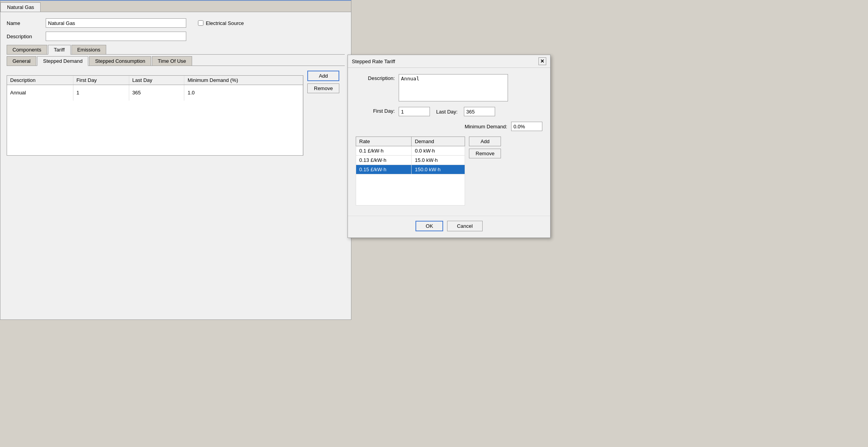 This screenshot has height=447, width=868. I want to click on top-tab-bar: Natural Gas, so click(176, 6).